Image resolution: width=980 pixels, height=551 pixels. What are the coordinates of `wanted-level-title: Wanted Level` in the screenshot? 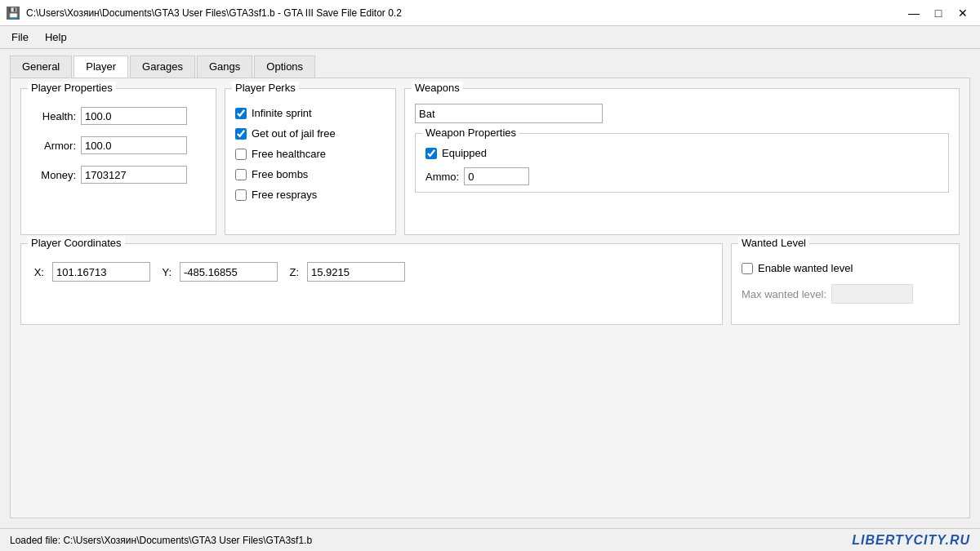 It's located at (774, 243).